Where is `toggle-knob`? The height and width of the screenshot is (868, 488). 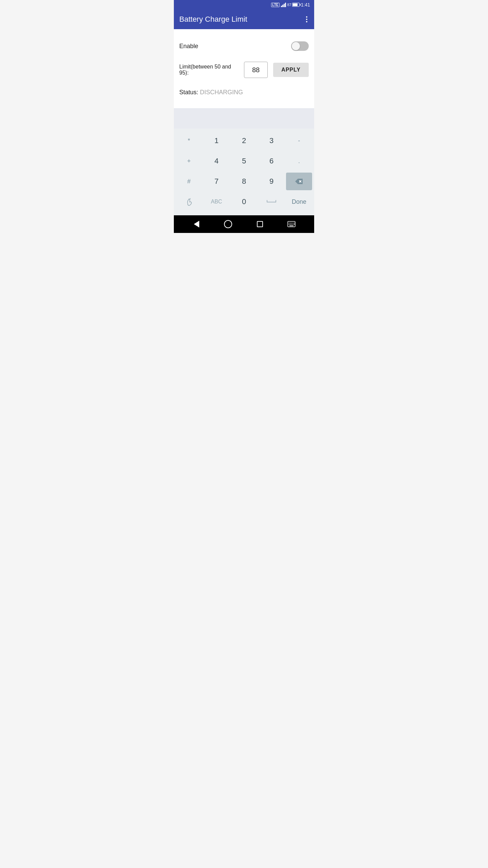 toggle-knob is located at coordinates (296, 46).